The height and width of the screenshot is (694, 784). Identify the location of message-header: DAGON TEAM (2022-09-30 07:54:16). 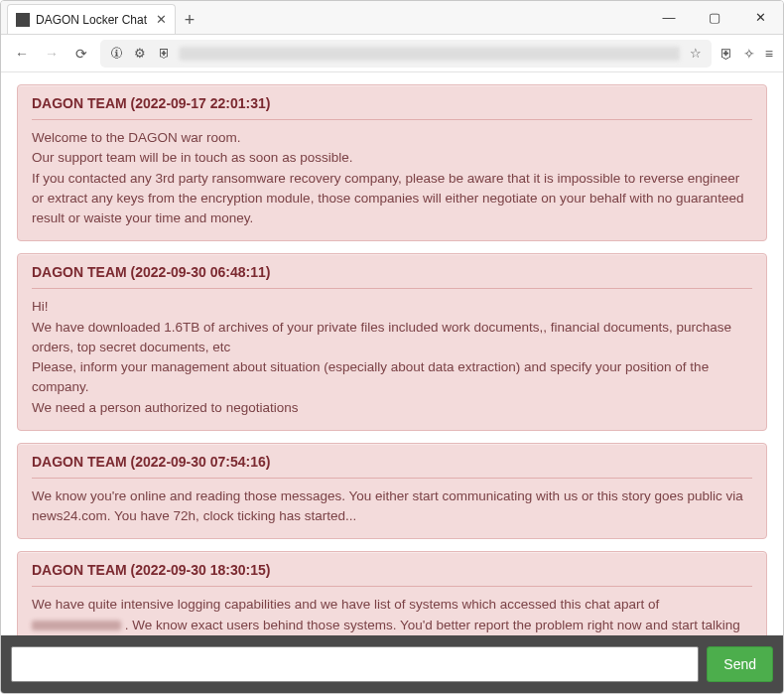
(392, 467).